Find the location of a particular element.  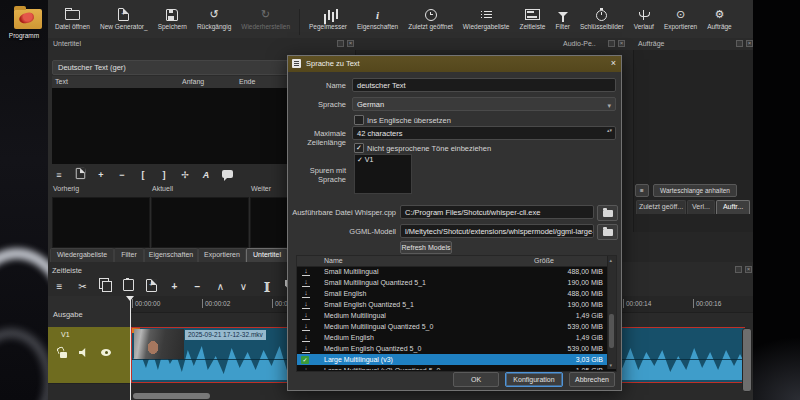

lock-icon is located at coordinates (64, 355).